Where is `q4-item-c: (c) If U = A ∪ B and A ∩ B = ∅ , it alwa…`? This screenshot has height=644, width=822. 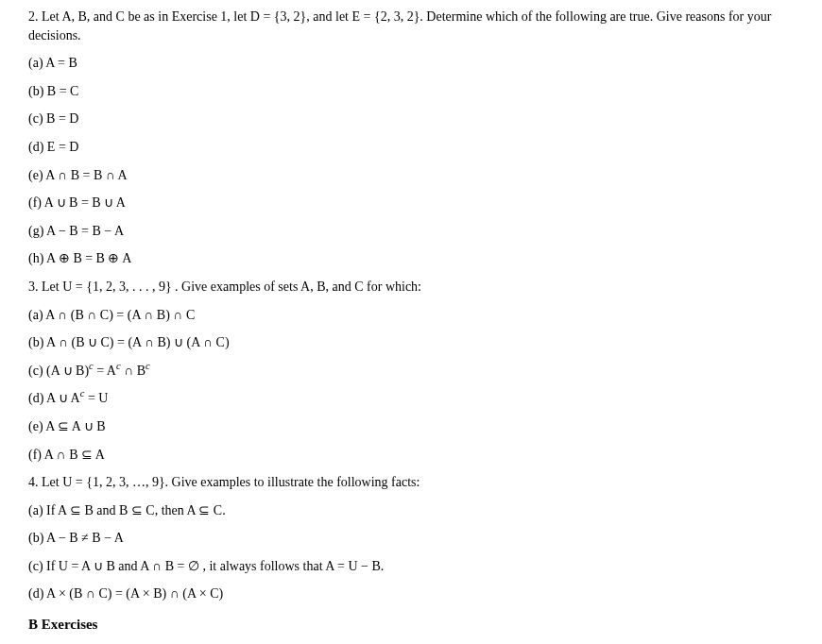 q4-item-c: (c) If U = A ∪ B and A ∩ B = ∅ , it alwa… is located at coordinates (411, 567).